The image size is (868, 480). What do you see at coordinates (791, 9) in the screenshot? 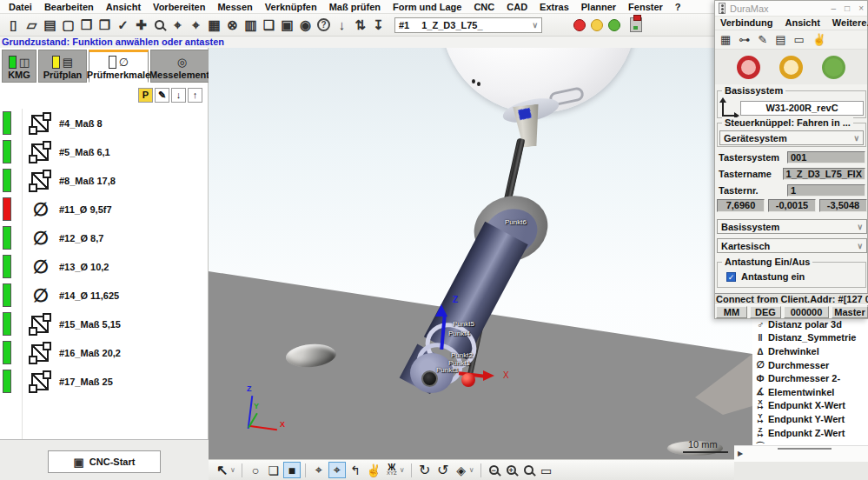
I see `duramax-titlebar: DuraMax – □ ×` at bounding box center [791, 9].